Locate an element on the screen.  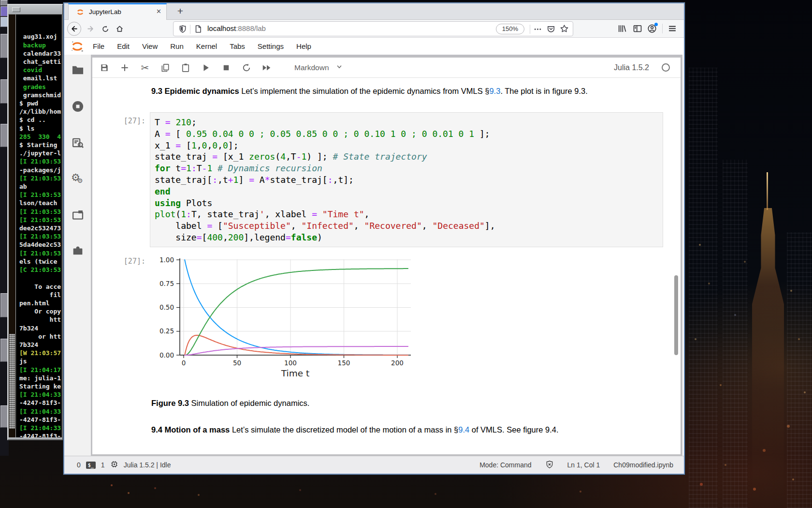
kernel-status-label: Julia 1.5.2 | Idle is located at coordinates (147, 465).